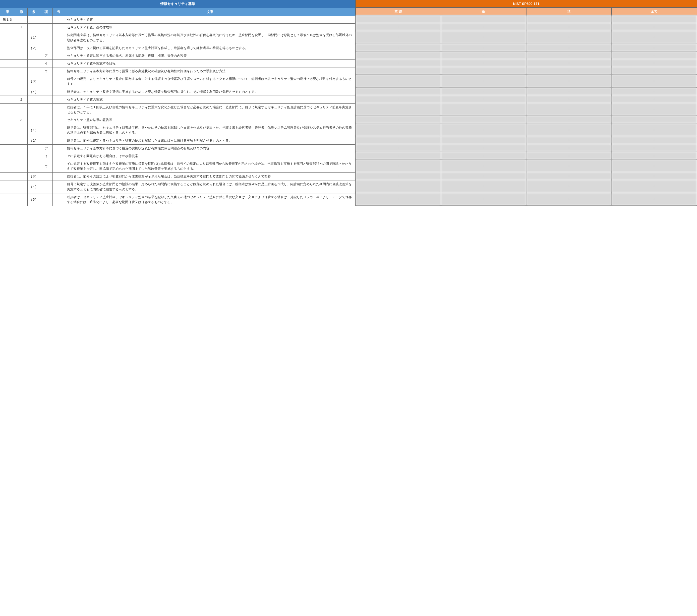 Image resolution: width=697 pixels, height=616 pixels. I want to click on table-row: ウ情報セキュリティ基本方針等に基づく措置に係る実施状況の確認及び有効性の評価を行…, so click(178, 71).